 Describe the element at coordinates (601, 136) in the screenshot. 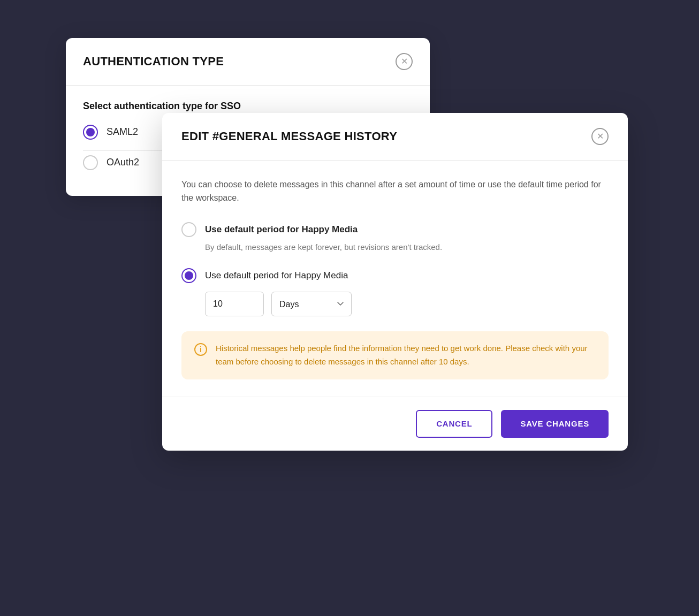

I see `edit-close-icon: ✕` at that location.